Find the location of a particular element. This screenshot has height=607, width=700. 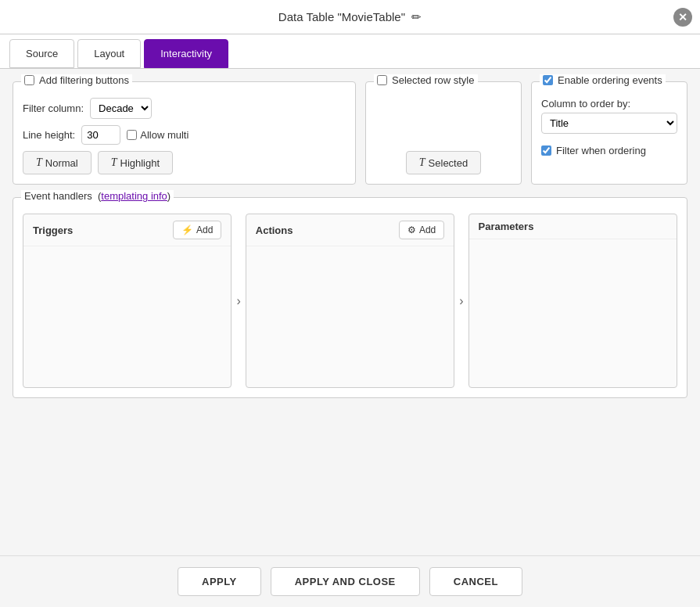

tab-interactivity: Interactivity is located at coordinates (186, 53).